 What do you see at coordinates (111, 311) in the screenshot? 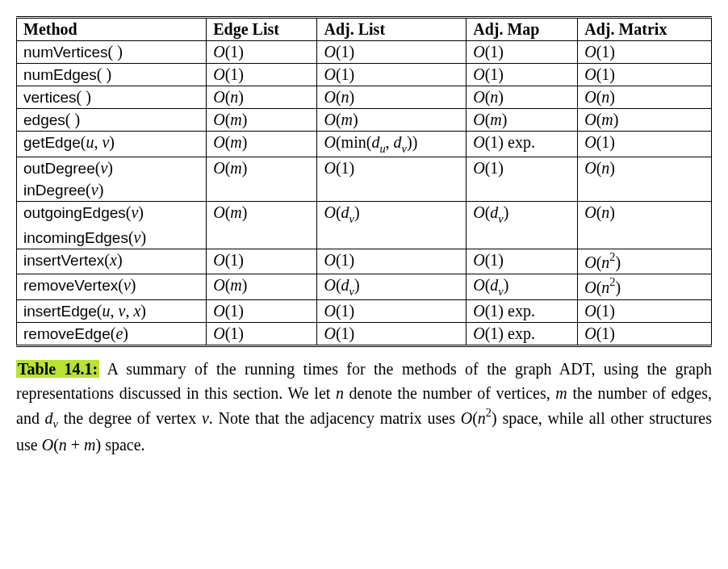
I see `method-cell: insertEdge(u, v, x)` at bounding box center [111, 311].